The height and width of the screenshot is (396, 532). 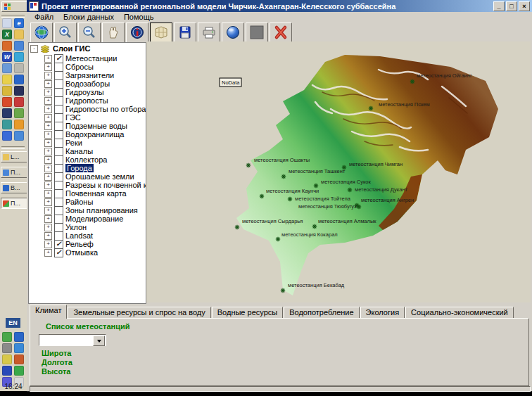 What do you see at coordinates (209, 32) in the screenshot?
I see `print-button` at bounding box center [209, 32].